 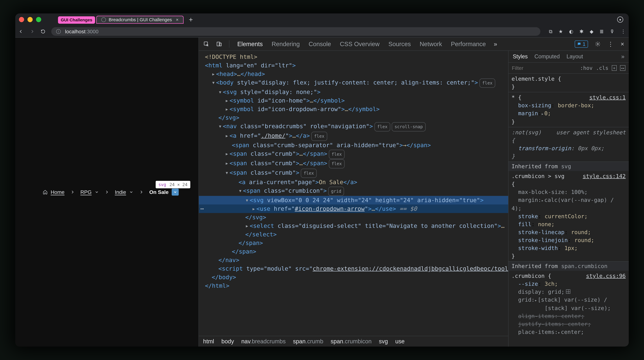 What do you see at coordinates (296, 32) in the screenshot?
I see `address-bar: i localhost:3000` at bounding box center [296, 32].